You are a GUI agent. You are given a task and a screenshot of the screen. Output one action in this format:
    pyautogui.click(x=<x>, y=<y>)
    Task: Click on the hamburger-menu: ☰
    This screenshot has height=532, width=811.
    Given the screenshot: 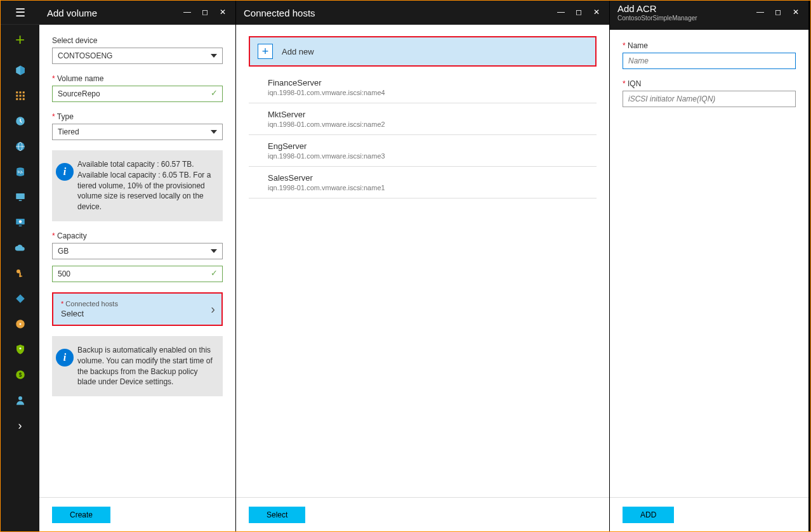 What is the action you would take?
    pyautogui.click(x=20, y=13)
    